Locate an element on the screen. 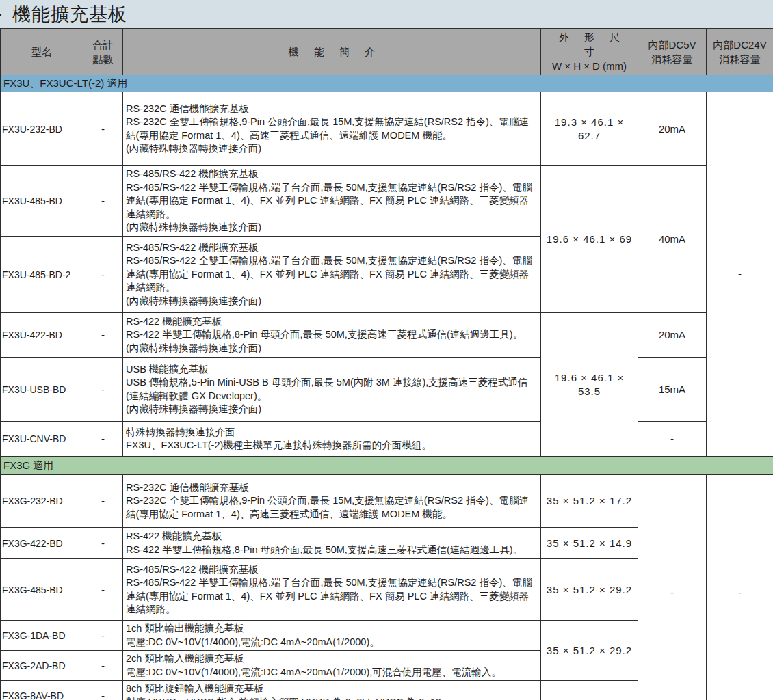 The height and width of the screenshot is (700, 773). model-name: FX3G-232-BD is located at coordinates (42, 502).